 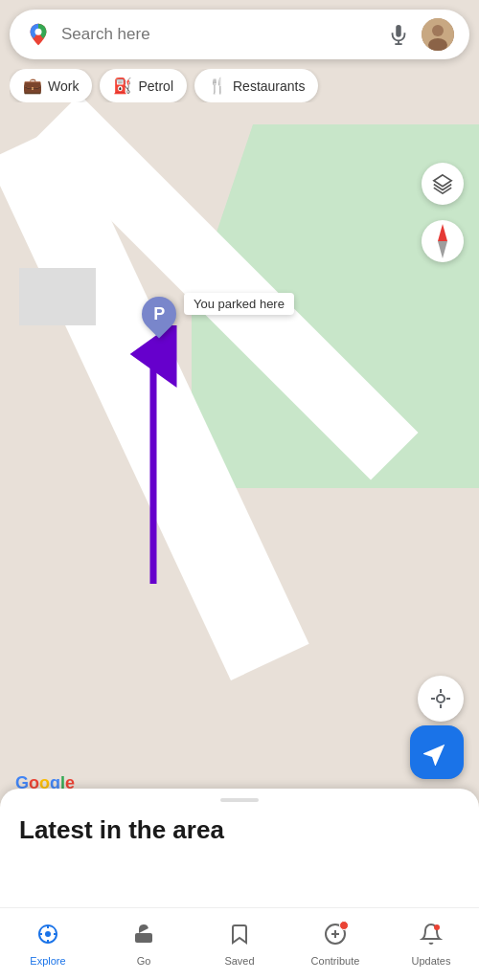 I want to click on nav-label-saved: Saved, so click(x=240, y=961).